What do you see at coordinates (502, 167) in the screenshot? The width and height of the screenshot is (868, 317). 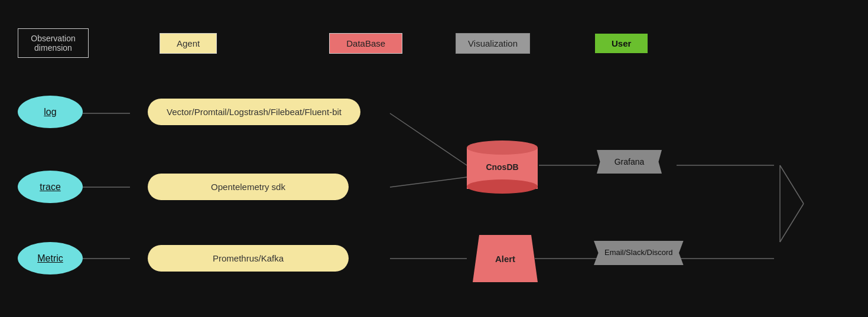 I see `cnosdb-label: CnosDB` at bounding box center [502, 167].